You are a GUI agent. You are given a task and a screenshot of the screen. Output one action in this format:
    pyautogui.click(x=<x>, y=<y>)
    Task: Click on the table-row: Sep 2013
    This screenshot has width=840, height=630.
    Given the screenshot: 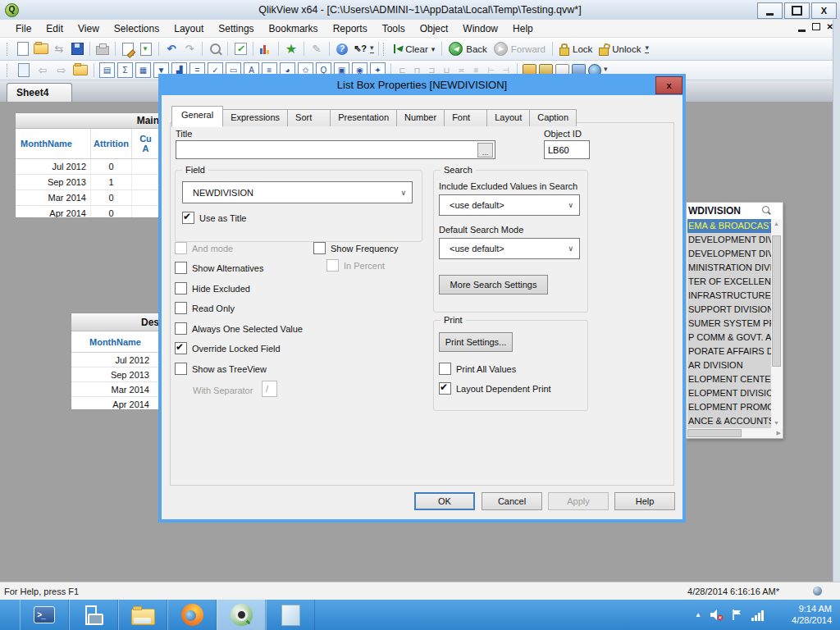 What is the action you would take?
    pyautogui.click(x=115, y=375)
    